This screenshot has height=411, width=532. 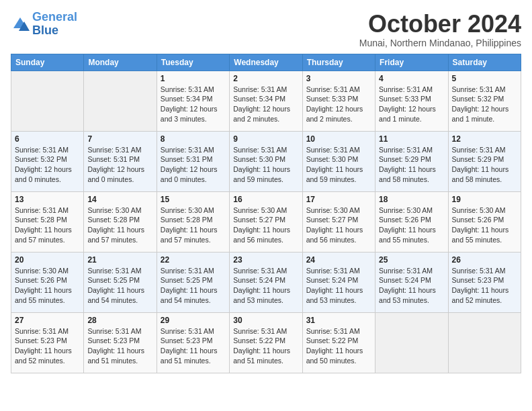 What do you see at coordinates (411, 260) in the screenshot?
I see `day-number: 25` at bounding box center [411, 260].